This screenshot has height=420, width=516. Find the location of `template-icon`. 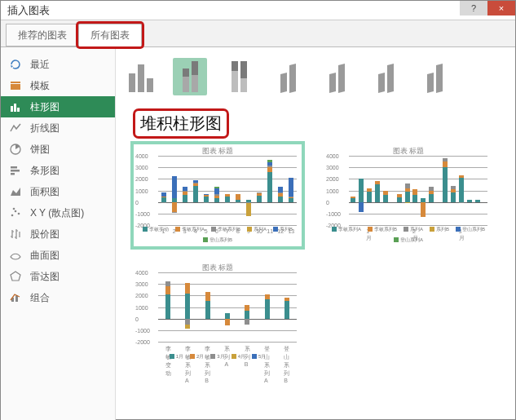

template-icon is located at coordinates (15, 86).